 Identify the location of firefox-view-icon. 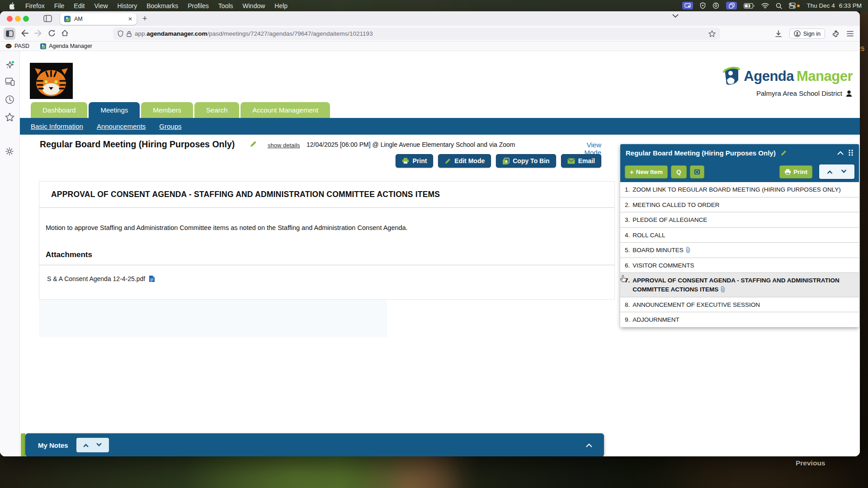
(48, 19).